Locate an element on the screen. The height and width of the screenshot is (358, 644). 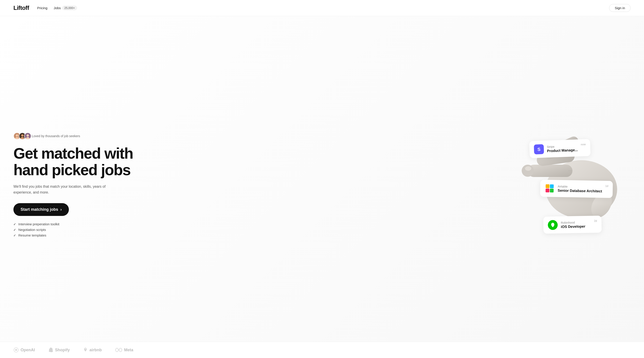
airbnb-label: airbnb is located at coordinates (96, 350).